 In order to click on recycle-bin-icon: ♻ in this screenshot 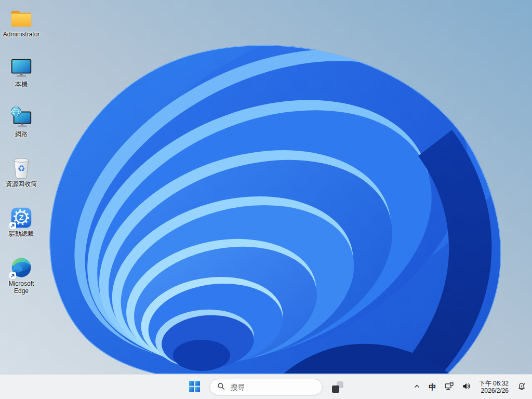, I will do `click(21, 168)`.